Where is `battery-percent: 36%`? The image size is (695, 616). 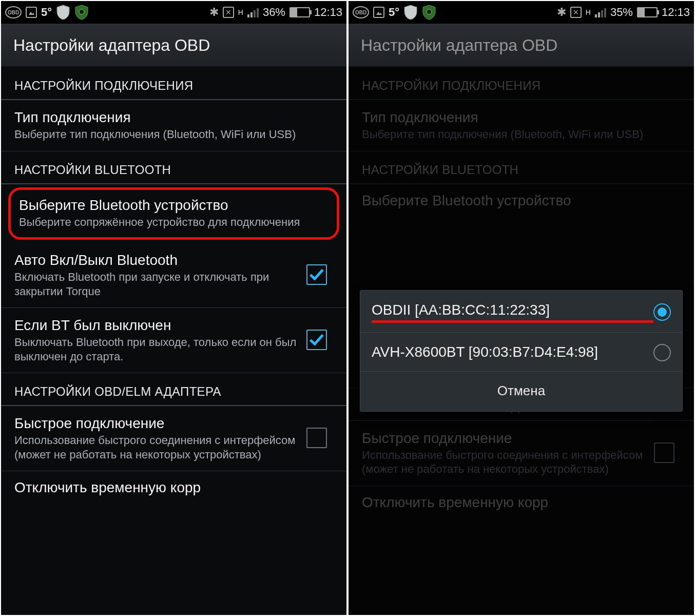 battery-percent: 36% is located at coordinates (274, 12).